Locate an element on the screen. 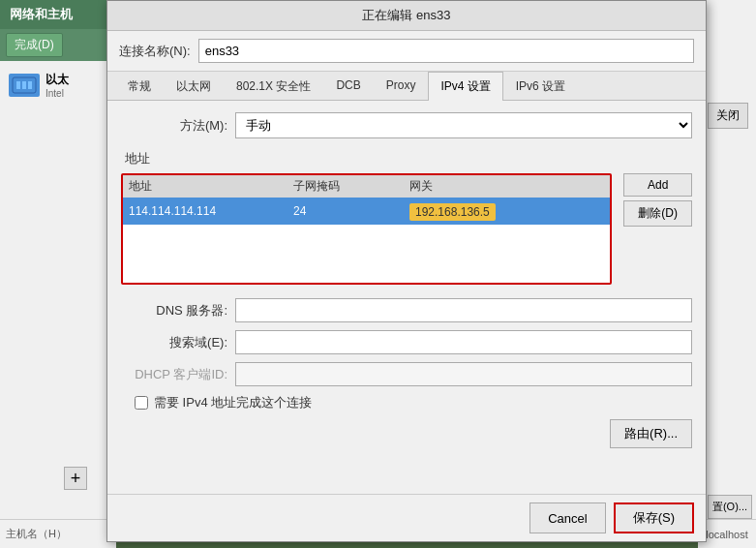 The image size is (756, 548). dialog-footer: Cancel 保存(S) is located at coordinates (407, 517).